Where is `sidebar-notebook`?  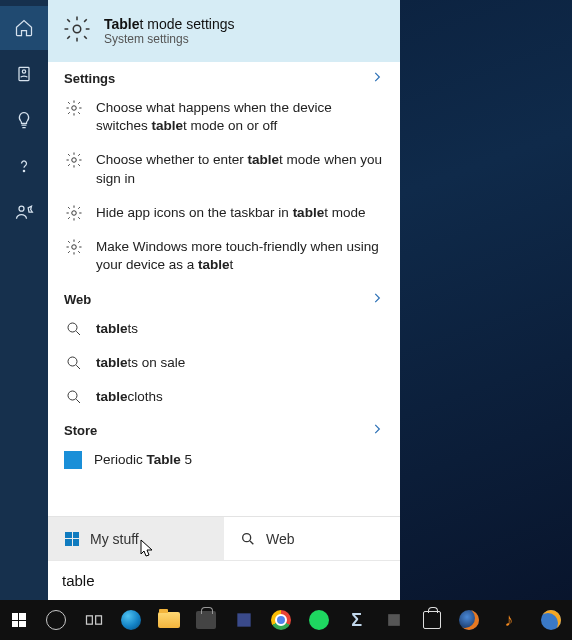
sidebar-notebook is located at coordinates (24, 74).